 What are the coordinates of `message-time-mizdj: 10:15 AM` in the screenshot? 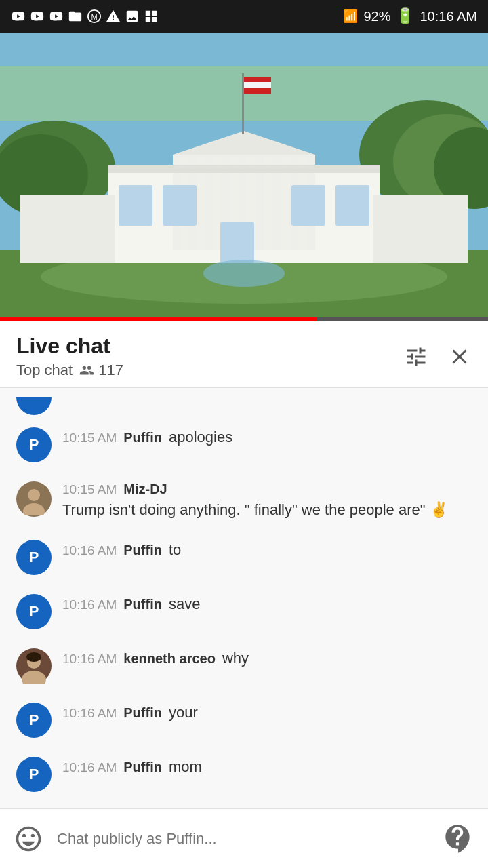 It's located at (89, 490).